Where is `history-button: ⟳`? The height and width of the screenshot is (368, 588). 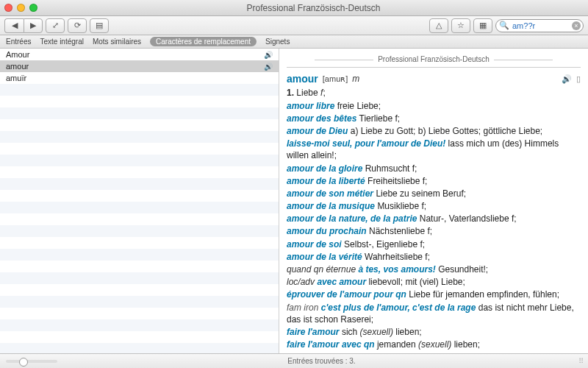 history-button: ⟳ is located at coordinates (77, 26).